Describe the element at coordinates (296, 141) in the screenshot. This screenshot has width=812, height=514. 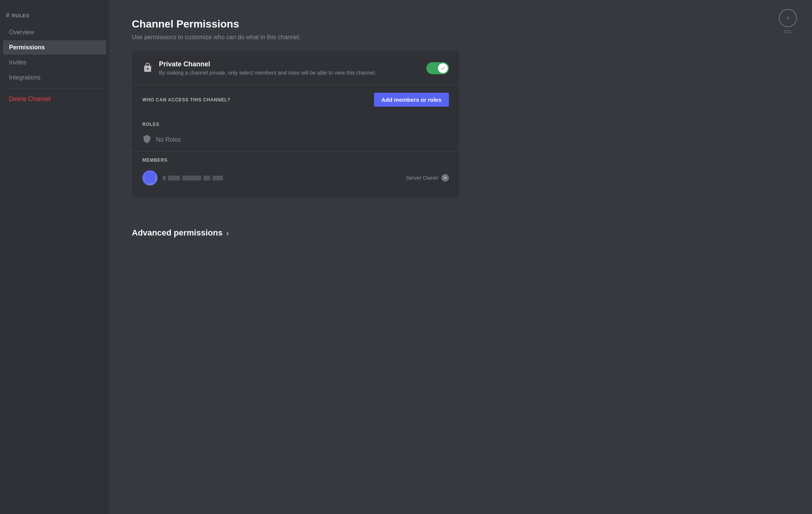
I see `no-roles-row: No Roles` at that location.